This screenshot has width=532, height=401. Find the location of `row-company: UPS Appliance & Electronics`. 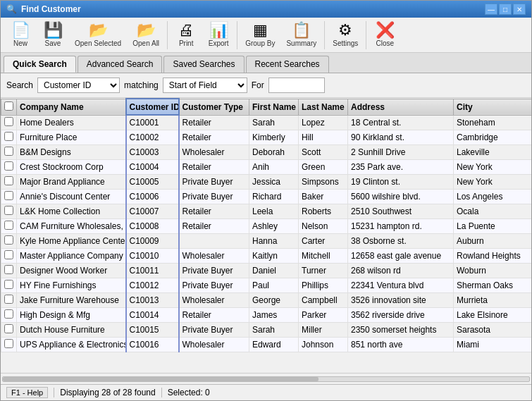

row-company: UPS Appliance & Electronics is located at coordinates (72, 344).